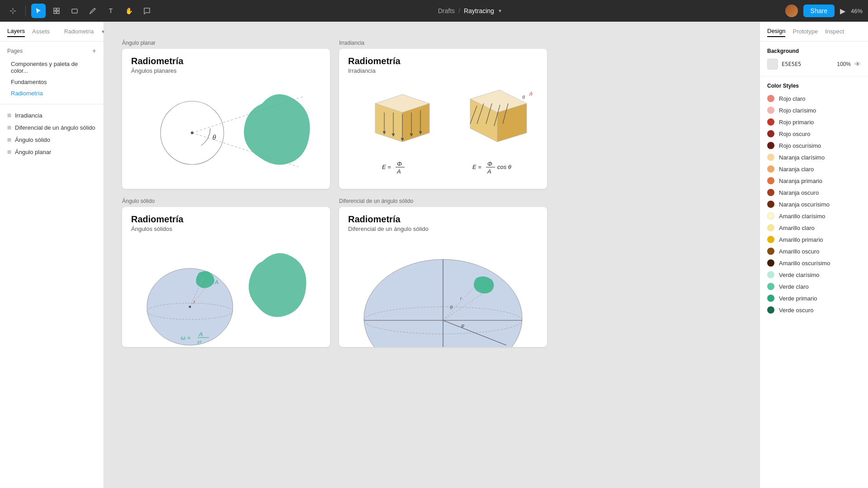 This screenshot has height=488, width=868. What do you see at coordinates (52, 255) in the screenshot?
I see `left-panel: Layers Assets Radiometría ▾ Pages + Comp…` at bounding box center [52, 255].